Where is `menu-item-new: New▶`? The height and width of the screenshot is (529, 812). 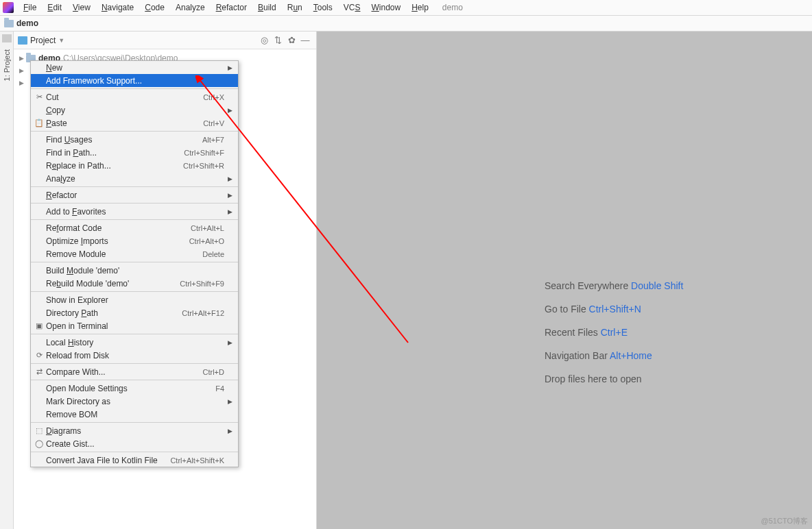 menu-item-new: New▶ is located at coordinates (134, 67).